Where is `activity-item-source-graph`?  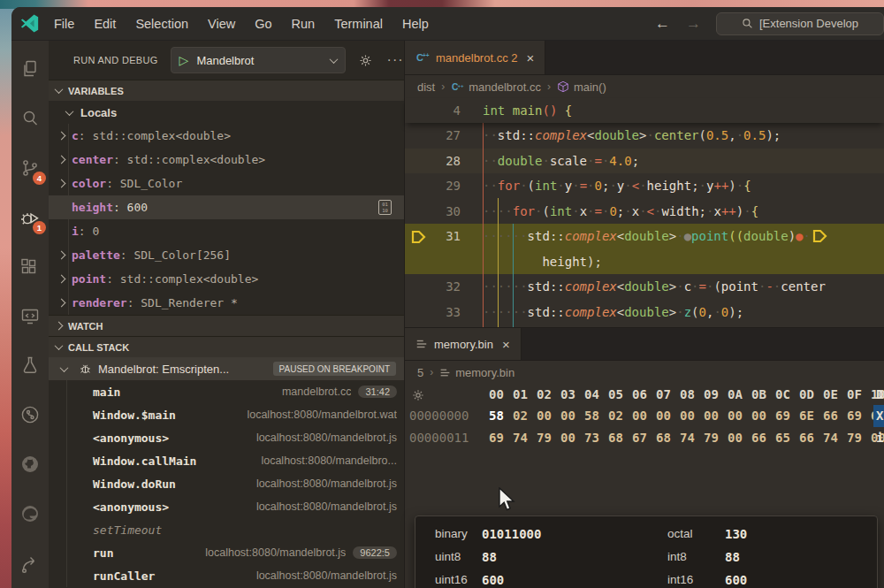 activity-item-source-graph is located at coordinates (30, 415).